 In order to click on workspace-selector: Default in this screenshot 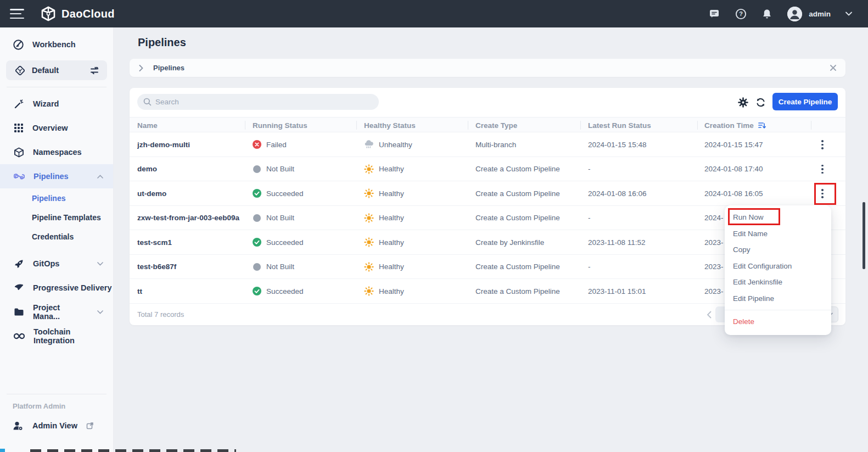, I will do `click(57, 70)`.